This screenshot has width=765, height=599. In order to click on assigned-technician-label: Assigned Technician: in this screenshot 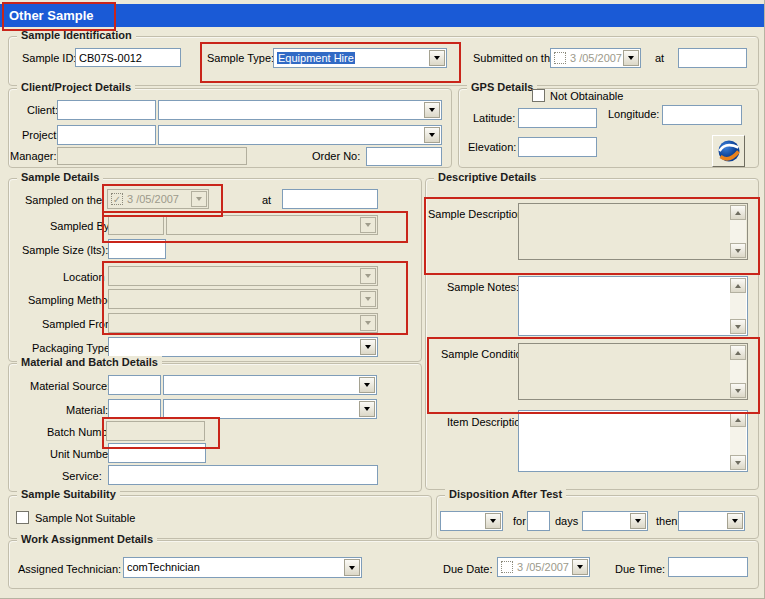, I will do `click(70, 569)`.